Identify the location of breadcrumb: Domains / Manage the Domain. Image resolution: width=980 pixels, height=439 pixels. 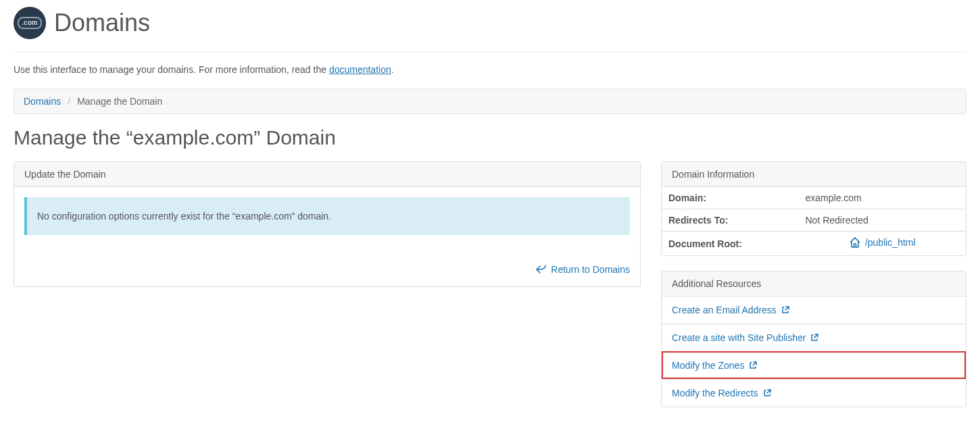
(490, 101).